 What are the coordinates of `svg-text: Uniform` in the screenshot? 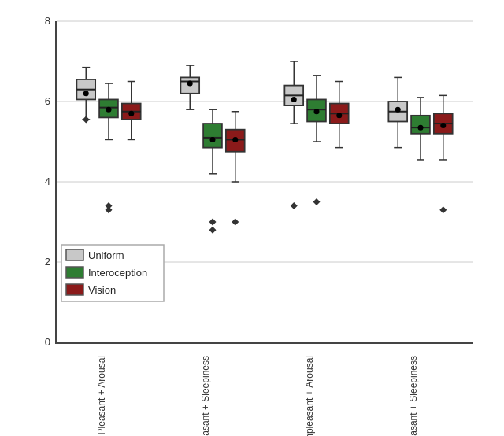 It's located at (106, 255).